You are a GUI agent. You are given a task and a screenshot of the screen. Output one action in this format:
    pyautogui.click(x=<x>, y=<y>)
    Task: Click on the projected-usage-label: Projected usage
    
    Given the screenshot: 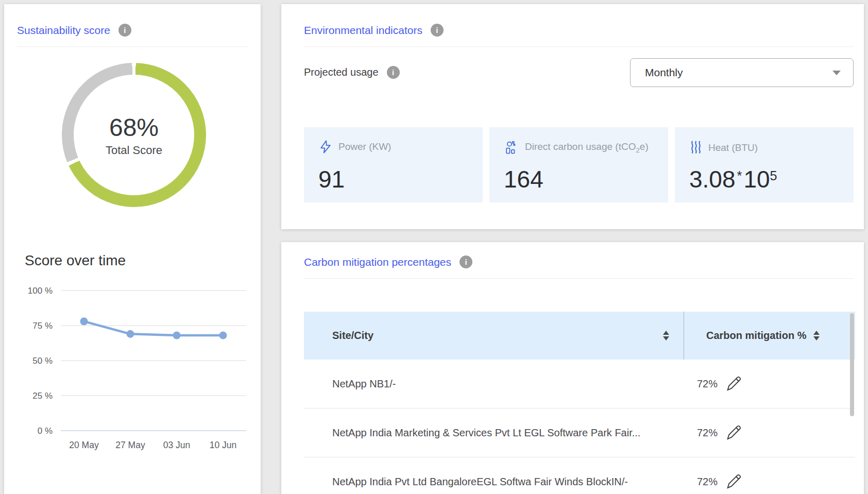 What is the action you would take?
    pyautogui.click(x=341, y=72)
    